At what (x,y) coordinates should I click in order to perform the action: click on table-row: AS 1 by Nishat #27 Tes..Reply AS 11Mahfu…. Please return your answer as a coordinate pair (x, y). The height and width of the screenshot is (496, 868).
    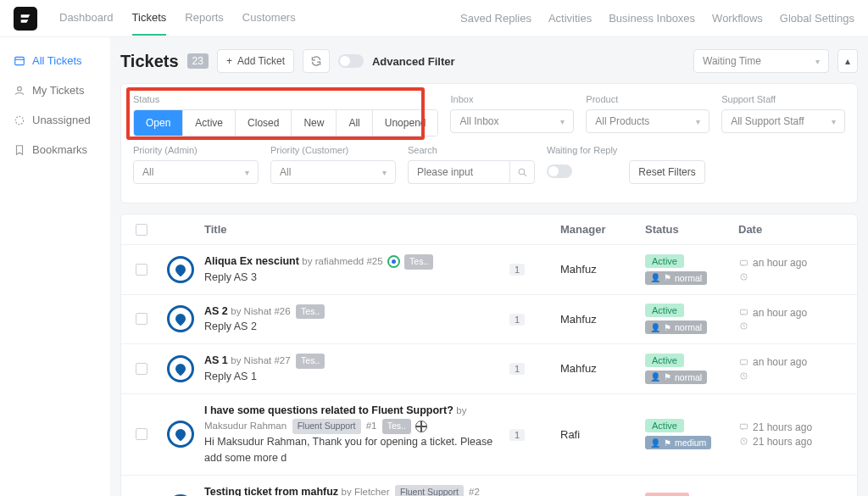
    Looking at the image, I should click on (489, 370).